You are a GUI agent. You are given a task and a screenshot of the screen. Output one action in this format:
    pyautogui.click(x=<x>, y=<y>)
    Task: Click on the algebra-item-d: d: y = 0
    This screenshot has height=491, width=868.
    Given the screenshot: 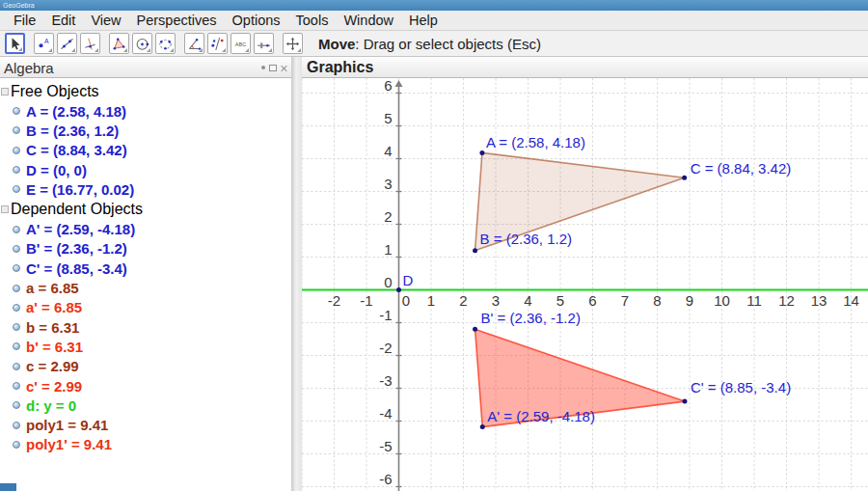 What is the action you would take?
    pyautogui.click(x=146, y=405)
    